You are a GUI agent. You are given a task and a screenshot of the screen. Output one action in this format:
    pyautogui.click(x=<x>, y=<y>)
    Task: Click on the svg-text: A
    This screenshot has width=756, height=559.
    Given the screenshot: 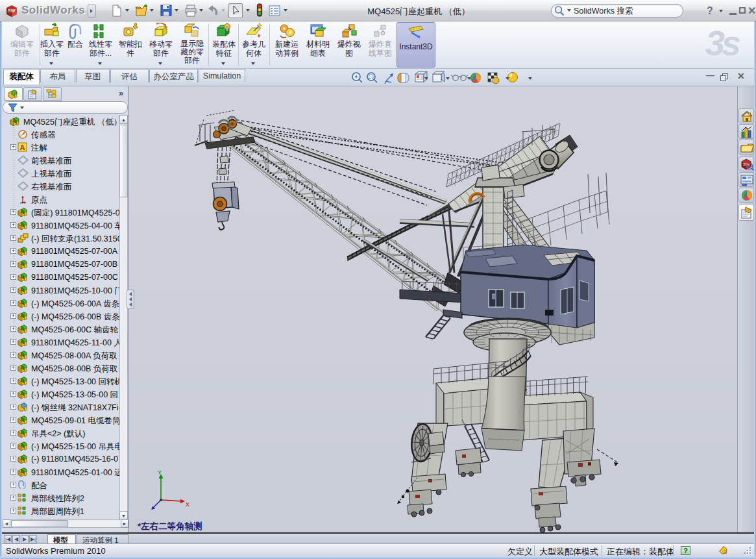 What is the action you would take?
    pyautogui.click(x=23, y=147)
    